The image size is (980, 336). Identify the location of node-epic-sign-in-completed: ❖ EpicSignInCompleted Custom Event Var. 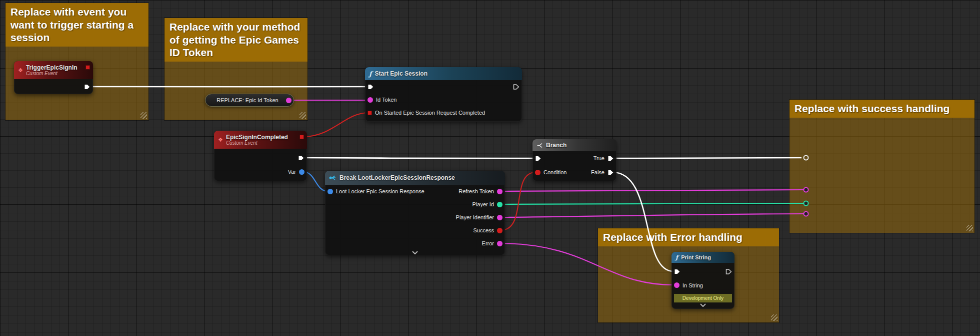
(260, 156).